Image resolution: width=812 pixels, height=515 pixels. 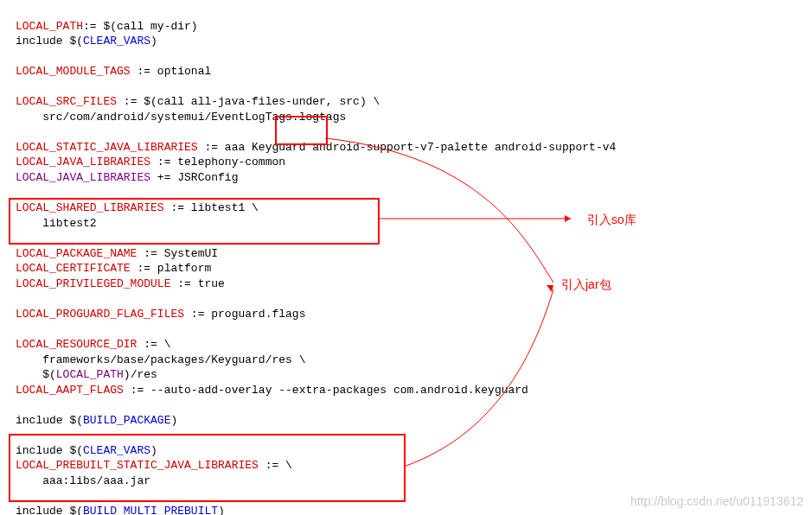 What do you see at coordinates (717, 501) in the screenshot?
I see `watermark: http://blog.csdn.net/u011913612` at bounding box center [717, 501].